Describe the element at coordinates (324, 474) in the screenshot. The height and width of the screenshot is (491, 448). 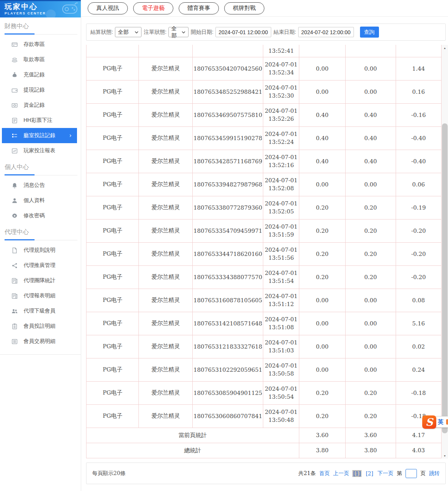
I see `first-page-link: 首页` at that location.